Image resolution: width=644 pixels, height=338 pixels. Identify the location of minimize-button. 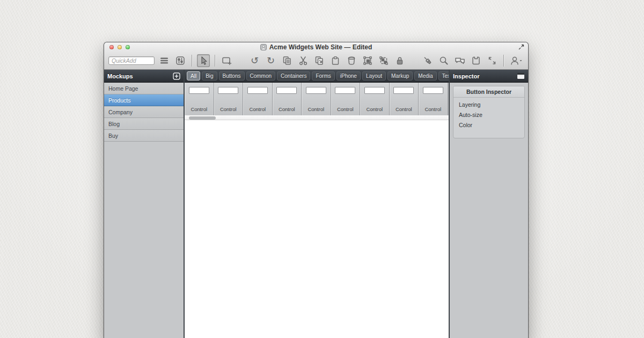
(120, 47).